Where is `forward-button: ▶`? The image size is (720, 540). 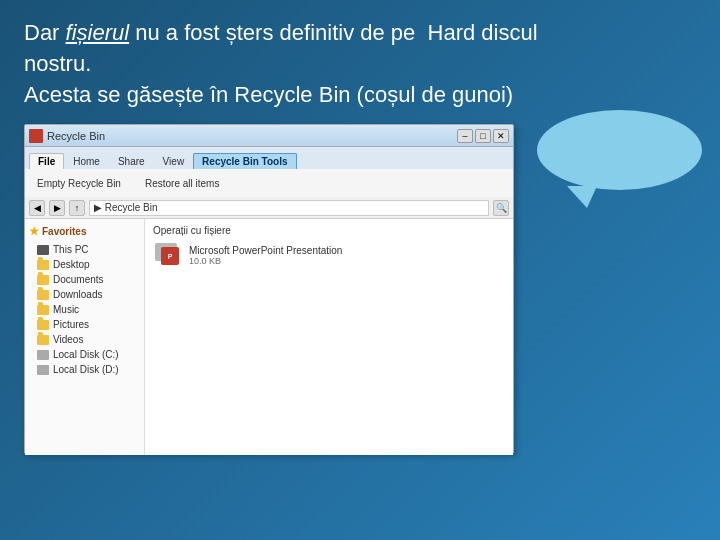 forward-button: ▶ is located at coordinates (57, 208).